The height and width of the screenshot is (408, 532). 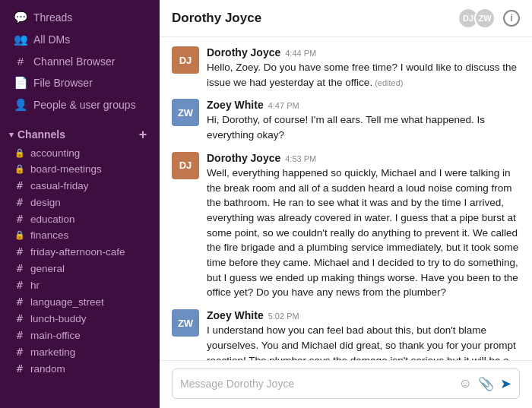 What do you see at coordinates (363, 342) in the screenshot?
I see `message-text-msg4: I understand how you can feel bad about …` at bounding box center [363, 342].